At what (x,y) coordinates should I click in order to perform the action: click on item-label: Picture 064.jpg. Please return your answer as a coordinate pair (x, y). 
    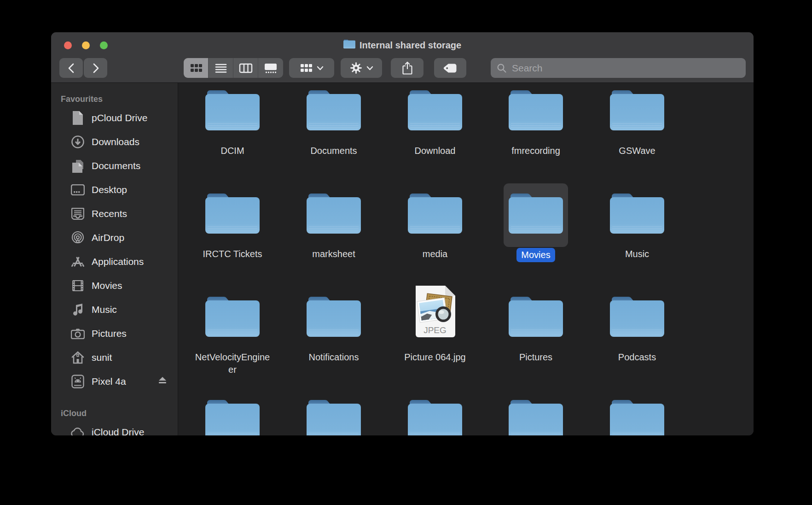
    Looking at the image, I should click on (435, 358).